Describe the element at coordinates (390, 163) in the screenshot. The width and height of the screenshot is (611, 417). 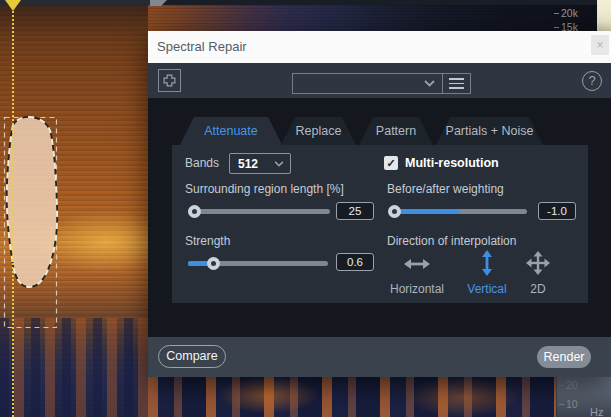
I see `checkmark-icon: ✓` at that location.